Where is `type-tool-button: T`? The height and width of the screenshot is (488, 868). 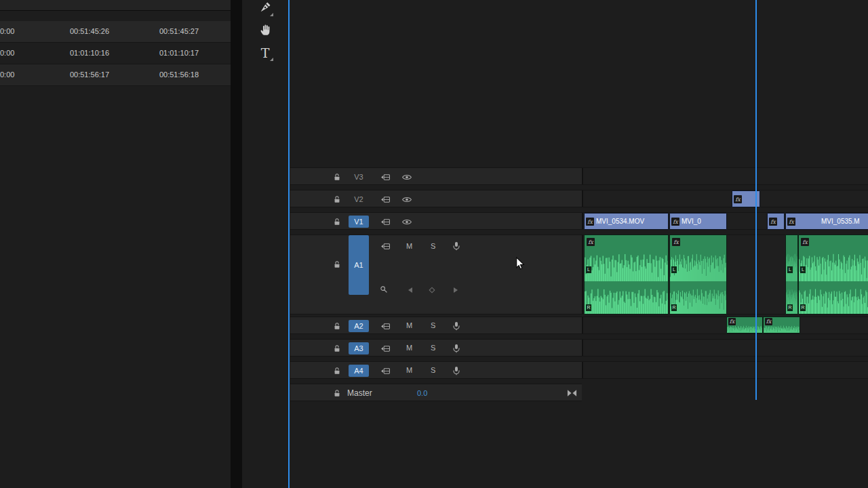 type-tool-button: T is located at coordinates (265, 53).